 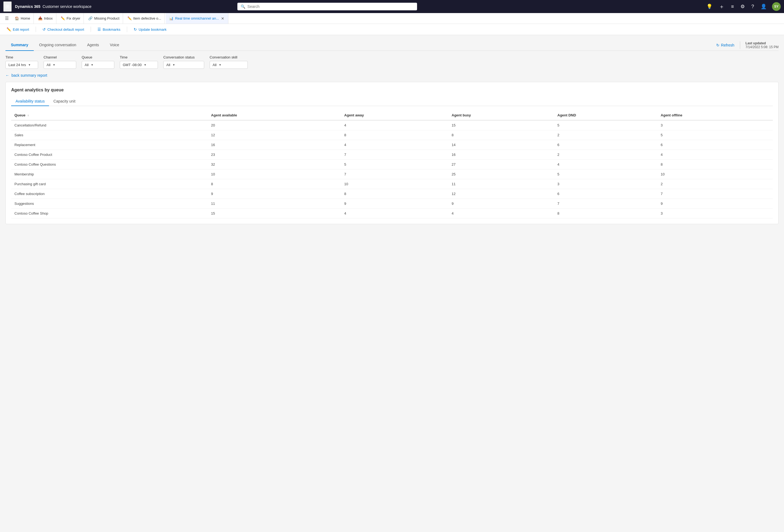 I want to click on filter-channel-label: Channel, so click(x=60, y=57).